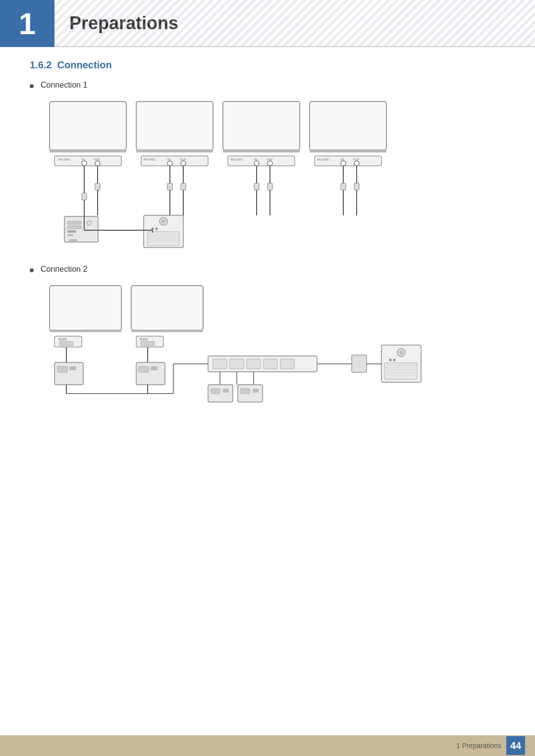  Describe the element at coordinates (233, 173) in the screenshot. I see `connection1-svg: RS-232C IN OUT RS-232C IN OUT` at that location.